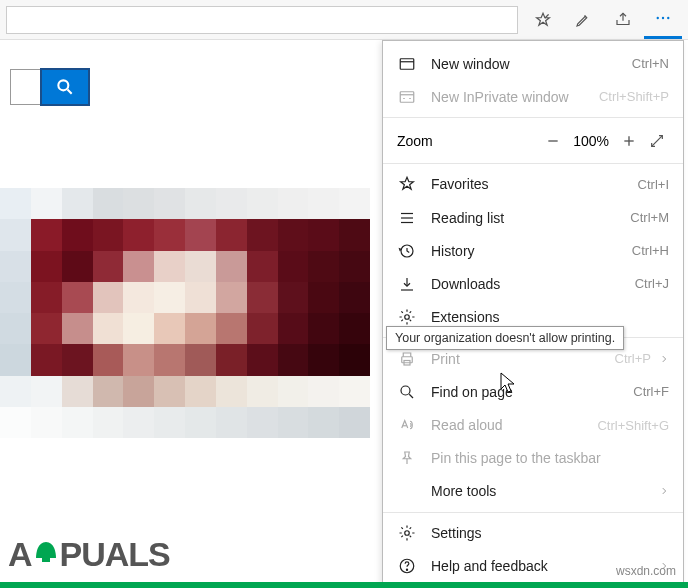  I want to click on zoom-percent: 100%, so click(591, 141).